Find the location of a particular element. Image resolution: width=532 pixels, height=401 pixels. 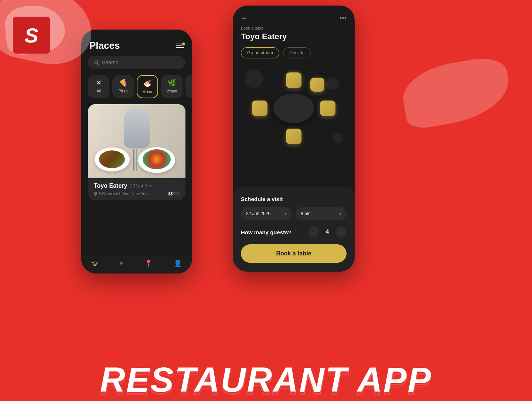

nav-home-icon: 🍽 is located at coordinates (95, 264).